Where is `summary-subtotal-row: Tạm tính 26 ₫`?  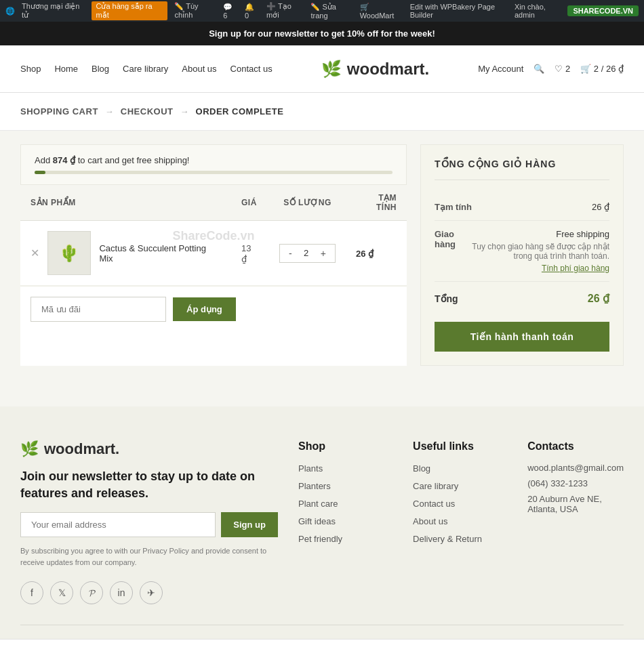
summary-subtotal-row: Tạm tính 26 ₫ is located at coordinates (522, 207).